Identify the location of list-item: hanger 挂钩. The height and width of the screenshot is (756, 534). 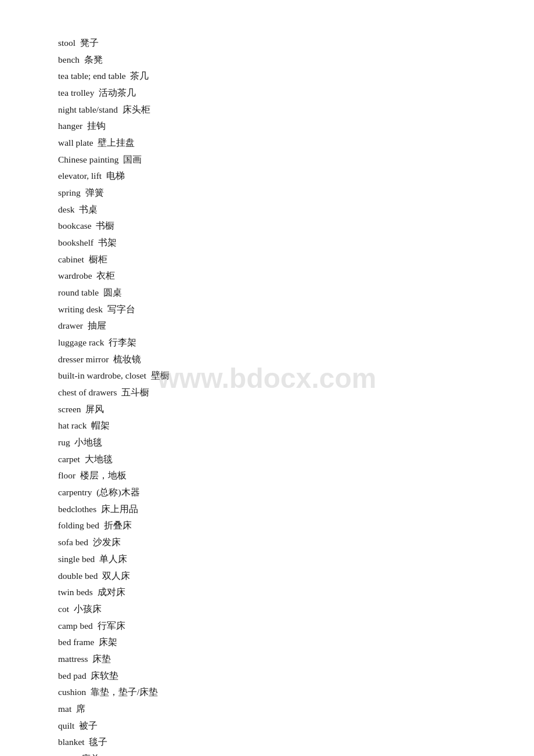
(273, 127).